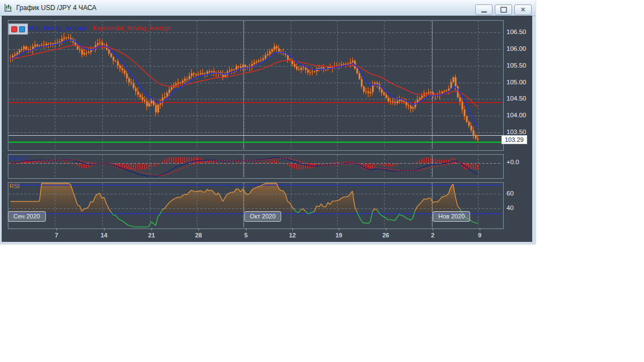  What do you see at coordinates (15, 186) in the screenshot?
I see `rsi-label: RSI` at bounding box center [15, 186].